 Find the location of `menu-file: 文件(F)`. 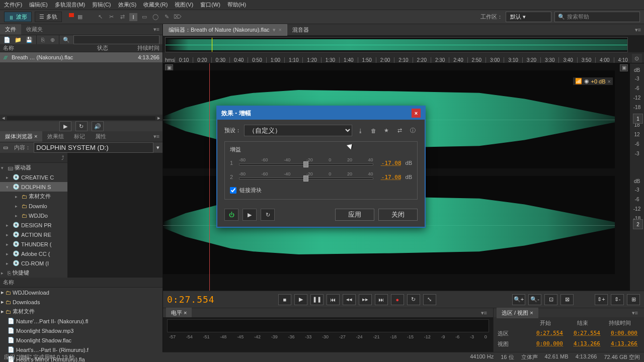

menu-file: 文件(F) is located at coordinates (13, 5).